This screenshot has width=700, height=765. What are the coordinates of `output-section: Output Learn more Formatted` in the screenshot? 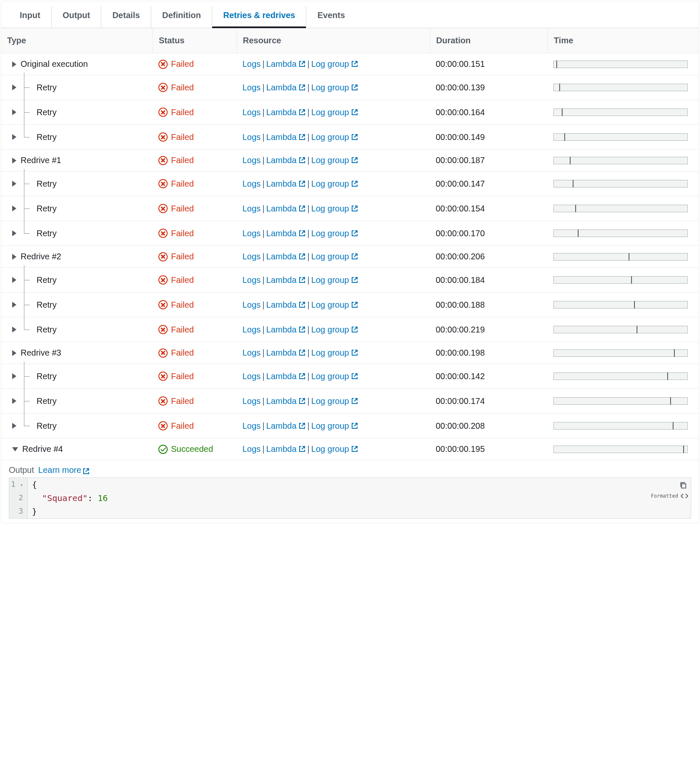 It's located at (350, 492).